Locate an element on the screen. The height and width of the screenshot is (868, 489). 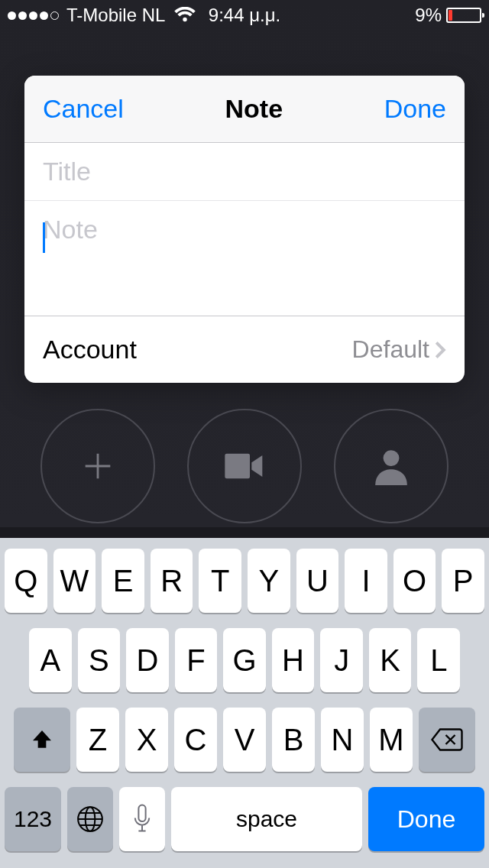
cancel-button: Cancel is located at coordinates (83, 108).